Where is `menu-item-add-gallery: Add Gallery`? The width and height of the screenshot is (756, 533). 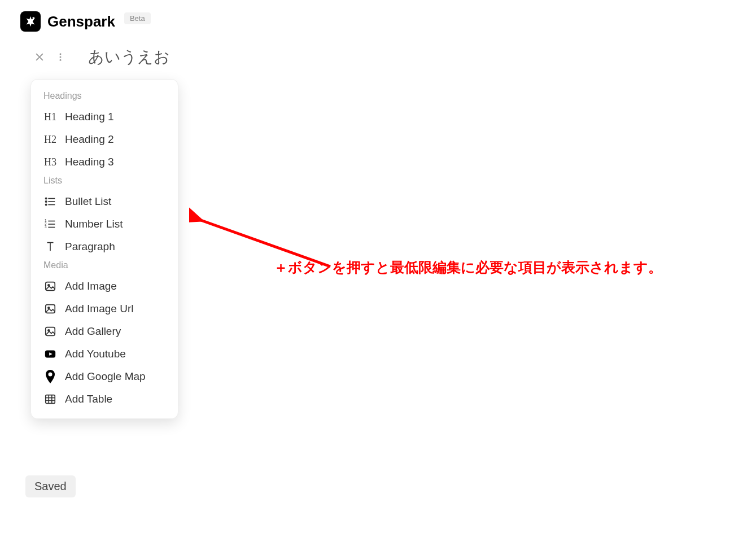 menu-item-add-gallery: Add Gallery is located at coordinates (104, 331).